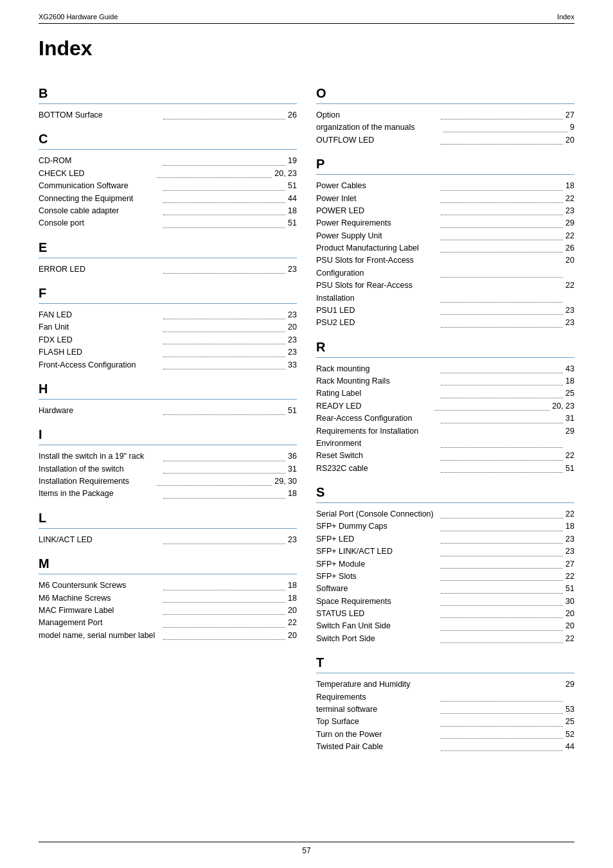 The width and height of the screenshot is (613, 868). What do you see at coordinates (168, 365) in the screenshot?
I see `list-item: Front-Access Configuration33` at bounding box center [168, 365].